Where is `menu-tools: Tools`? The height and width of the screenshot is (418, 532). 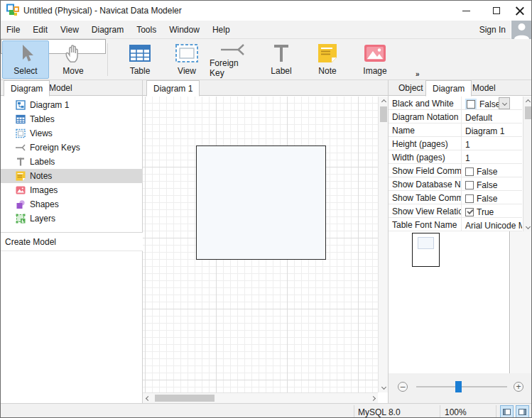
menu-tools: Tools is located at coordinates (146, 30).